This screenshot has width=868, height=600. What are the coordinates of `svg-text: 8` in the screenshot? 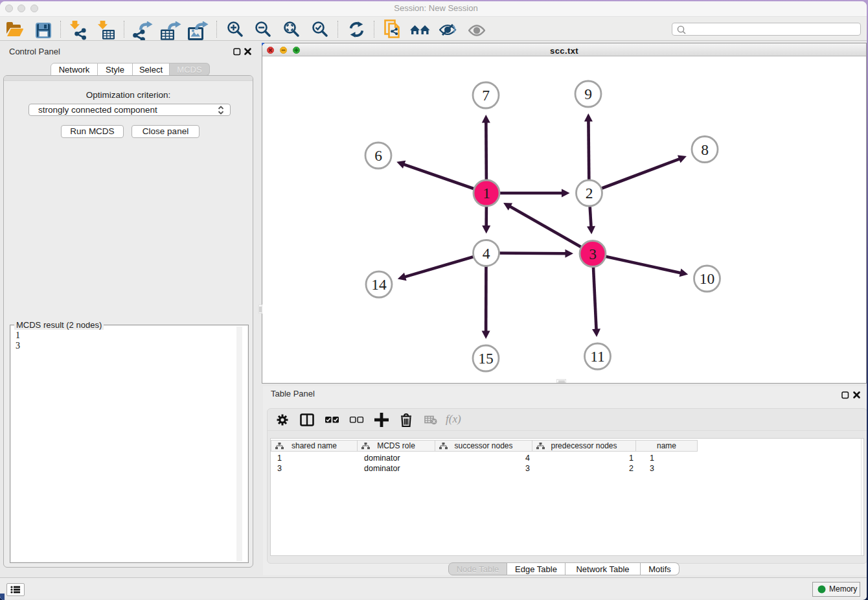 It's located at (705, 150).